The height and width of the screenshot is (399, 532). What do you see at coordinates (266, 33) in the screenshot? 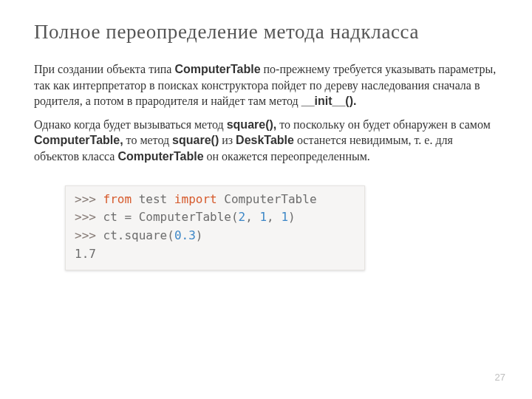
I see `slide-title: Полное переопределение метода надкласса` at bounding box center [266, 33].